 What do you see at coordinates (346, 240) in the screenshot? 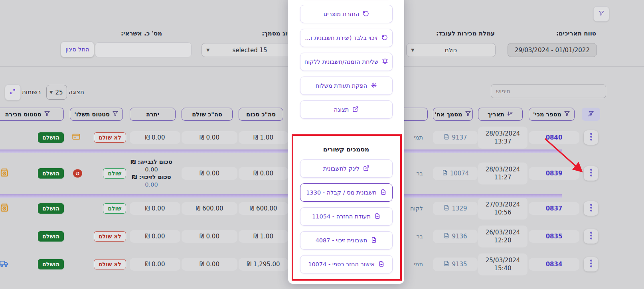
I see `related-doc-item: חשבונית זיכוי - 4087` at bounding box center [346, 240].